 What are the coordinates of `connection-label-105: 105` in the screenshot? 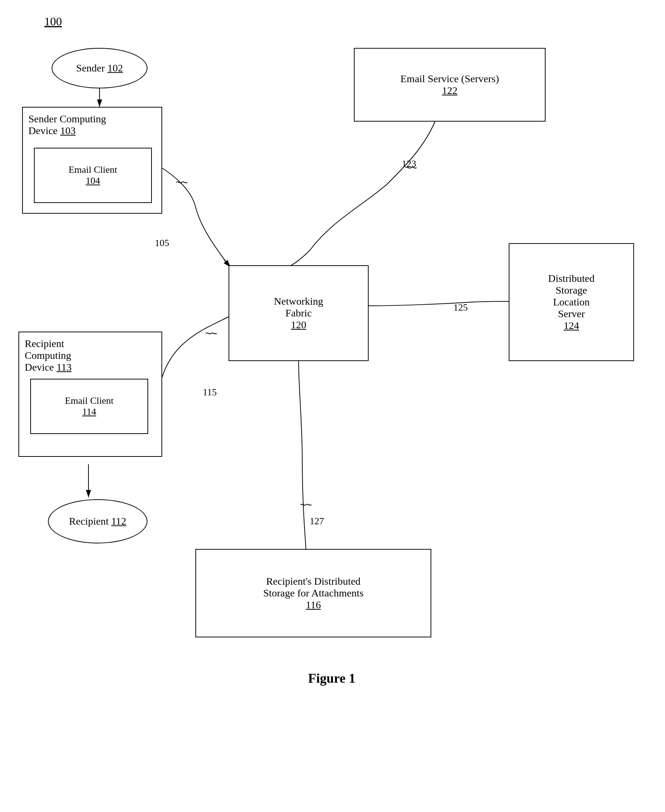 It's located at (162, 243).